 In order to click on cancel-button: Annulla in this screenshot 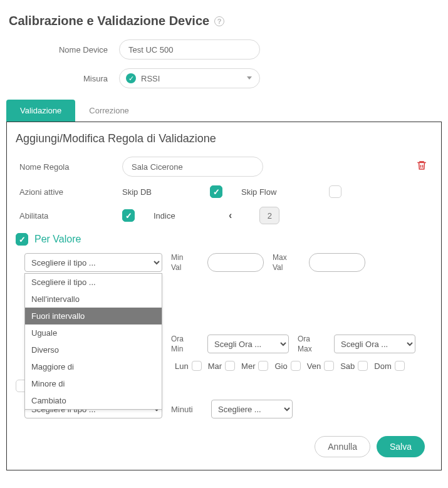, I will do `click(342, 447)`.